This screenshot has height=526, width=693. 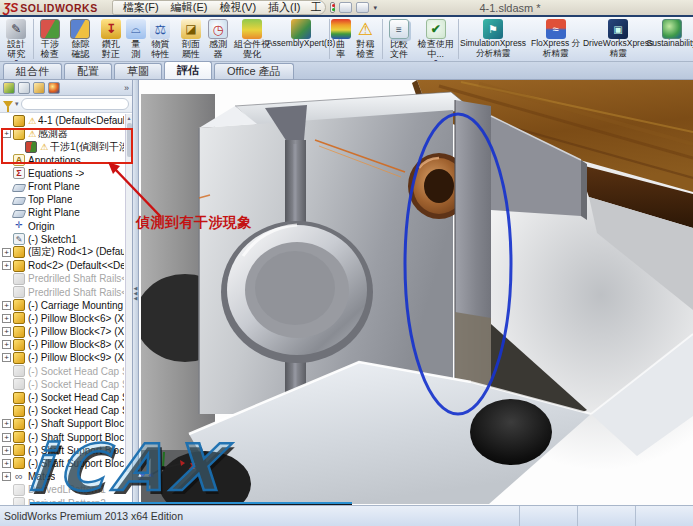 I want to click on tree-row-22: (-) Socket Head Cap Scre, so click(x=63, y=410).